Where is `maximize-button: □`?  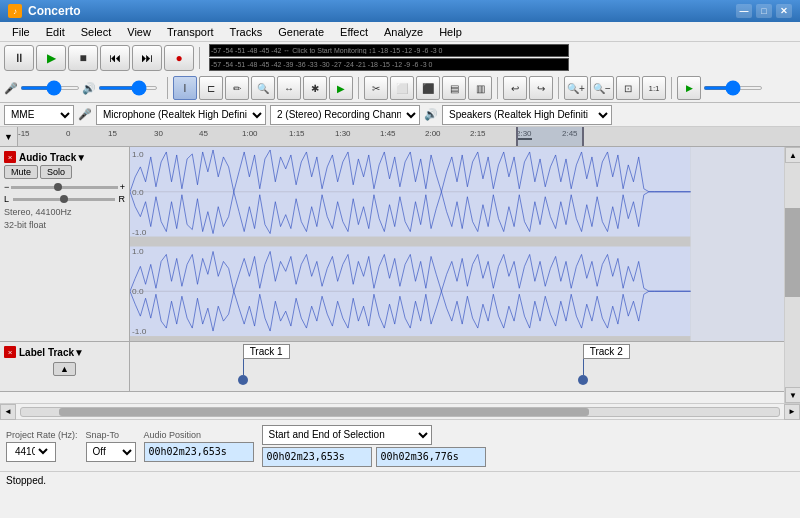 maximize-button: □ is located at coordinates (764, 11).